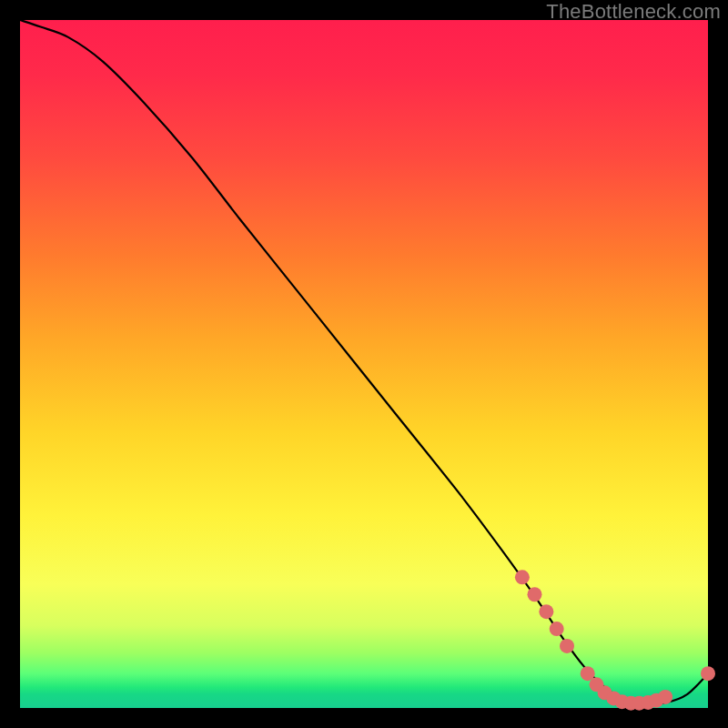 The width and height of the screenshot is (728, 728). Describe the element at coordinates (633, 12) in the screenshot. I see `watermark-text: TheBottleneck.com` at that location.